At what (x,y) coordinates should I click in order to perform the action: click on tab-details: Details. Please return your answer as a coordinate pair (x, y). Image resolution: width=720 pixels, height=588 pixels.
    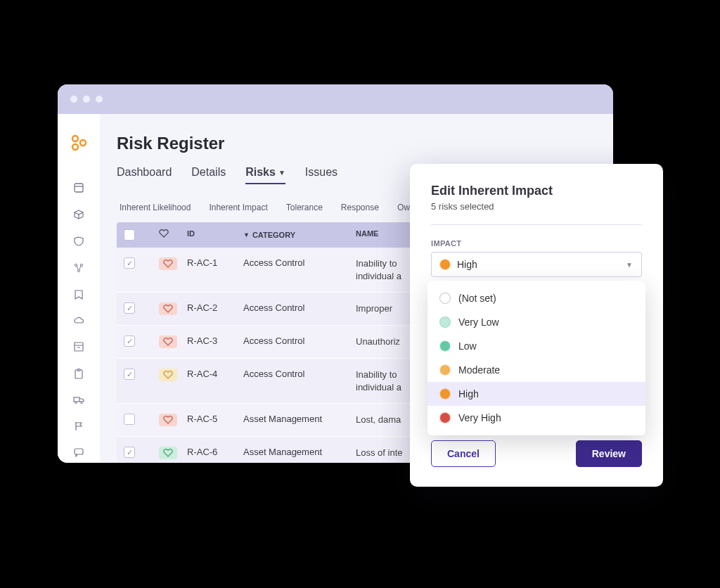
    Looking at the image, I should click on (208, 175).